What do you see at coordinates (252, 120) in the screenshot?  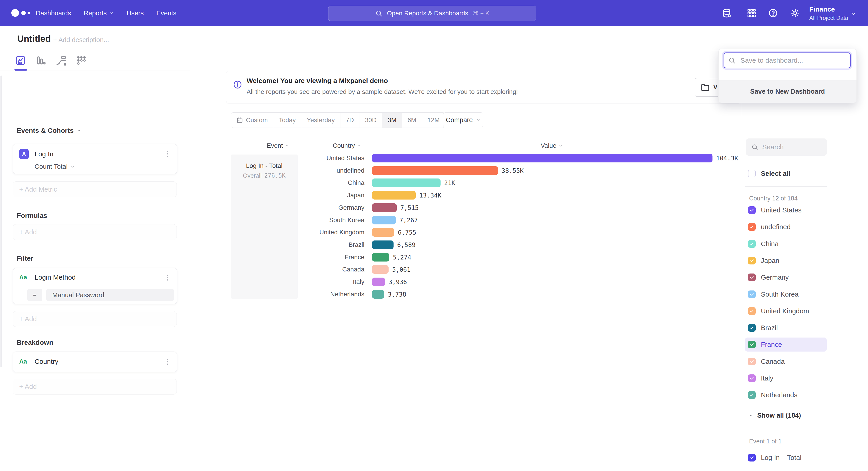 I see `range-option-custom: Custom` at bounding box center [252, 120].